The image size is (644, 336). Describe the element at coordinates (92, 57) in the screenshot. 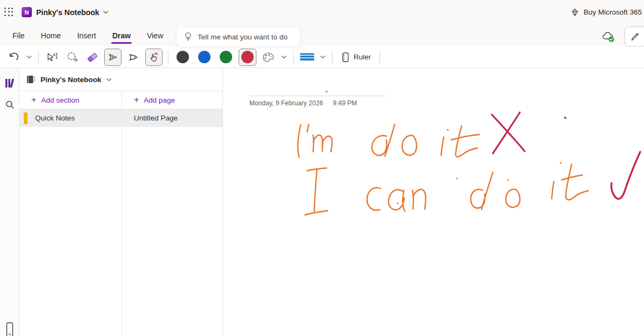

I see `eraser-button` at that location.